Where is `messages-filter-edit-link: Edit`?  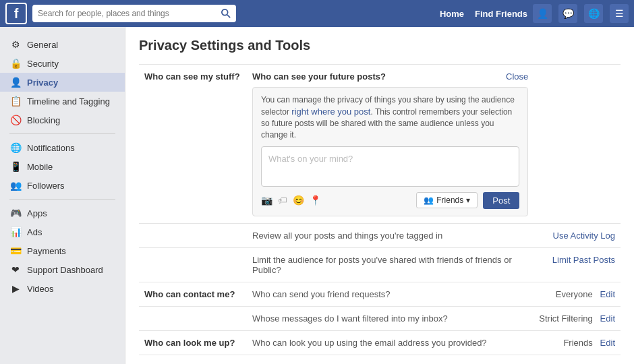
messages-filter-edit-link: Edit is located at coordinates (608, 318).